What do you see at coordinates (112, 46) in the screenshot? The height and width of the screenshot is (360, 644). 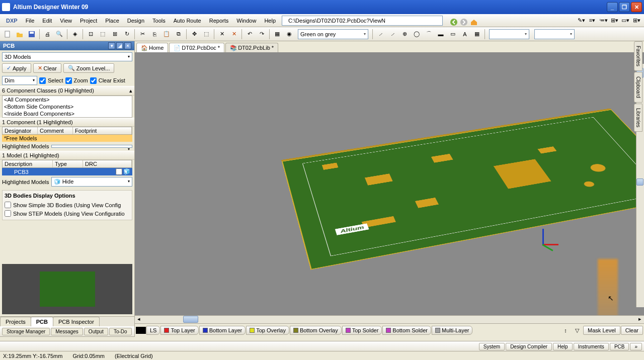 I see `panel-drop-icon: ▾` at bounding box center [112, 46].